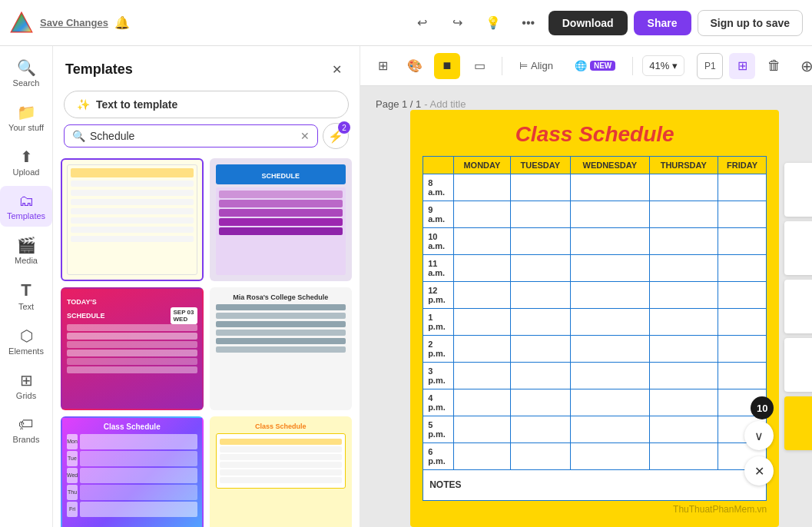 This screenshot has width=812, height=527. What do you see at coordinates (406, 23) in the screenshot?
I see `topbar: Save Changes 🔔 ↩ ↪ 💡 ••• Download Share …` at bounding box center [406, 23].